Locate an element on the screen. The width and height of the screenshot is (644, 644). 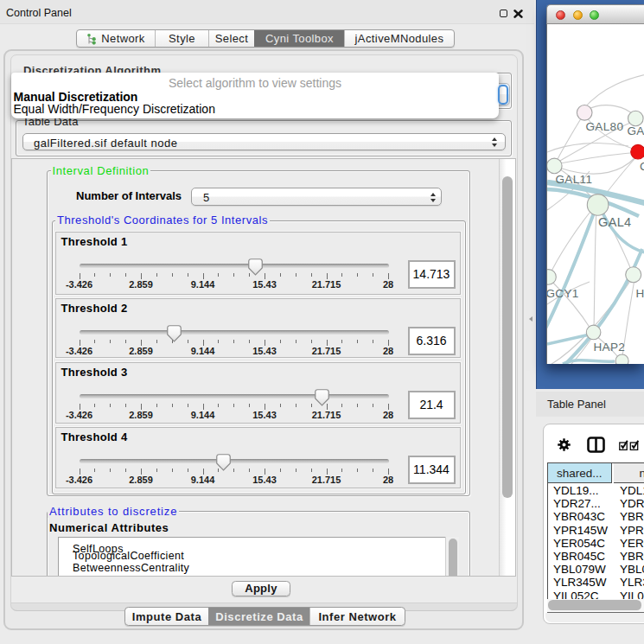
svg-text: GAL11 is located at coordinates (574, 180).